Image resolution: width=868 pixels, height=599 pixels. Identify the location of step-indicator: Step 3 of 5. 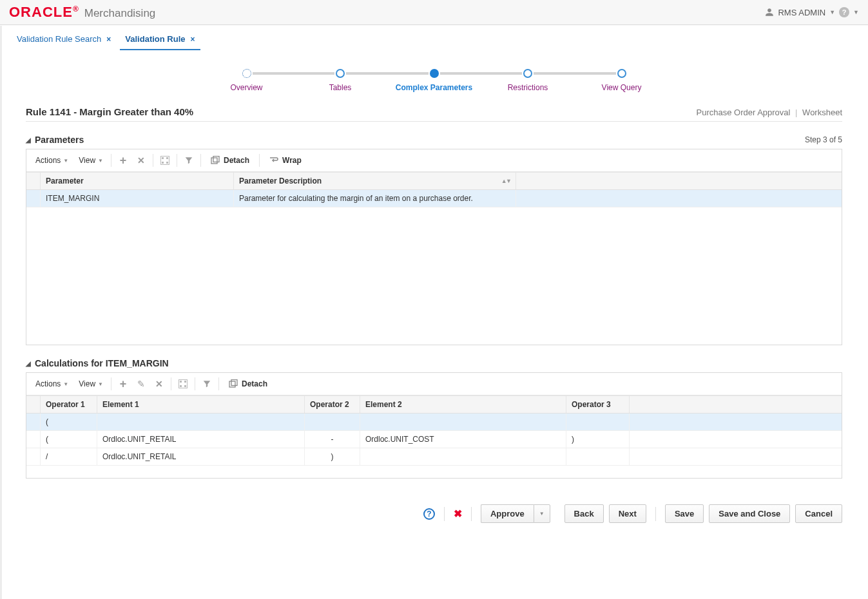
(824, 140).